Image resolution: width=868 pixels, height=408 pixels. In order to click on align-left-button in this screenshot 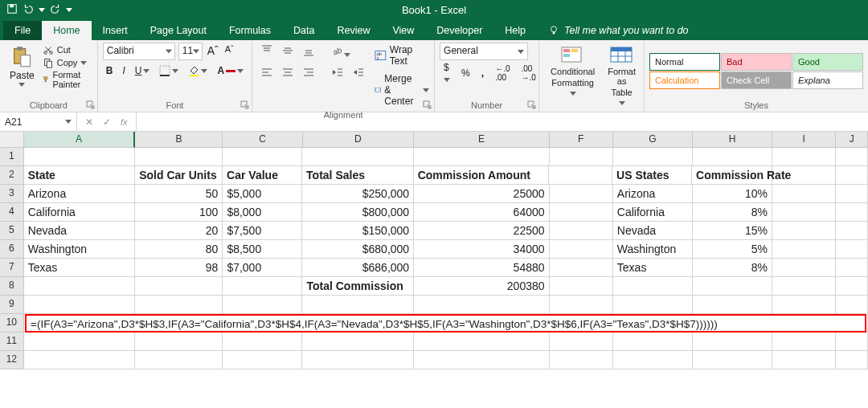, I will do `click(267, 74)`.